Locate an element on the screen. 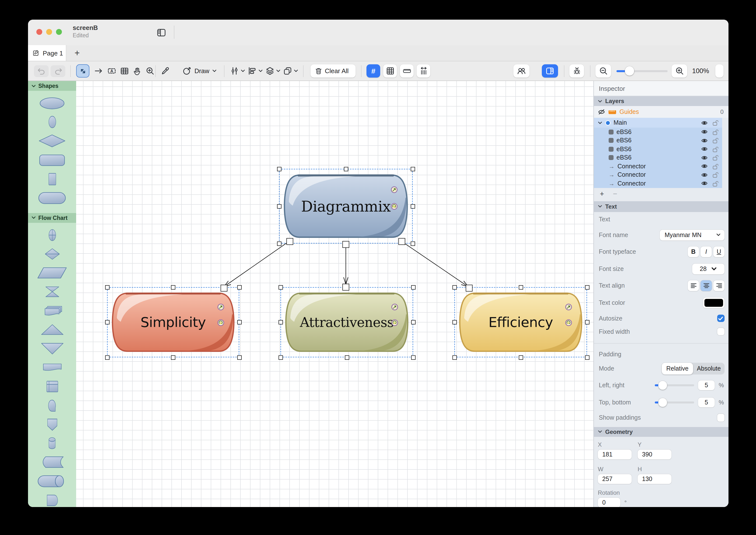 This screenshot has height=535, width=756. shape-thumb-circle is located at coordinates (52, 122).